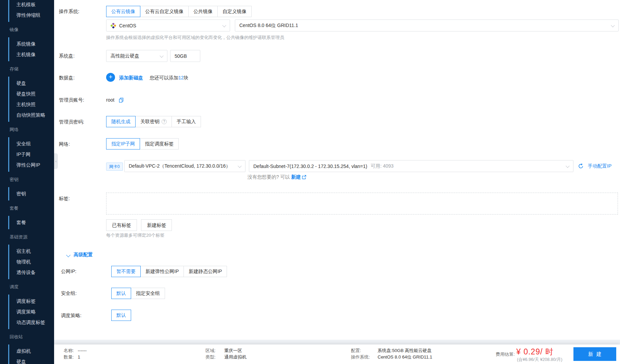 Image resolution: width=620 pixels, height=364 pixels. What do you see at coordinates (337, 255) in the screenshot?
I see `advanced-config-toggle: 高级配置` at bounding box center [337, 255].